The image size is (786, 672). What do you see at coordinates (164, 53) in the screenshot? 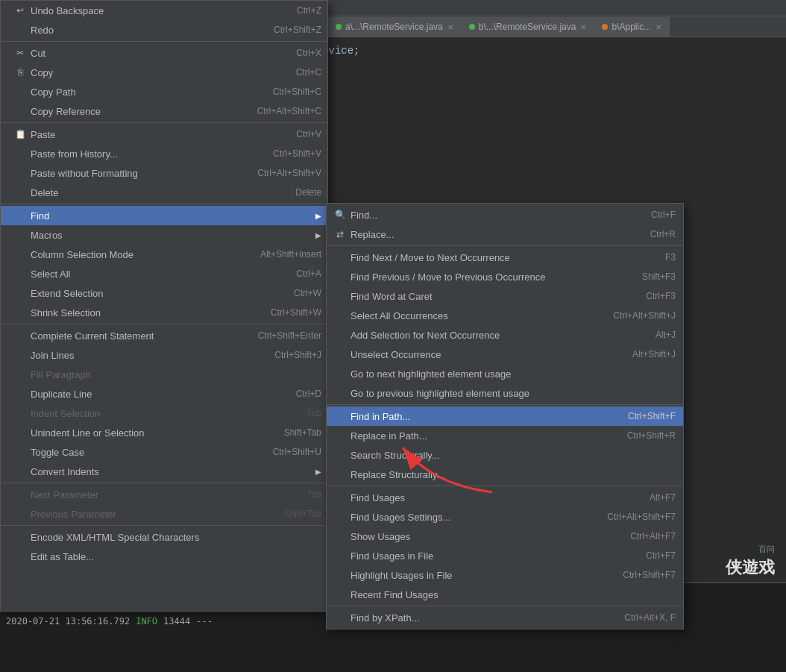
I see `menu-item-cut: ✂ Cut Ctrl+X` at bounding box center [164, 53].